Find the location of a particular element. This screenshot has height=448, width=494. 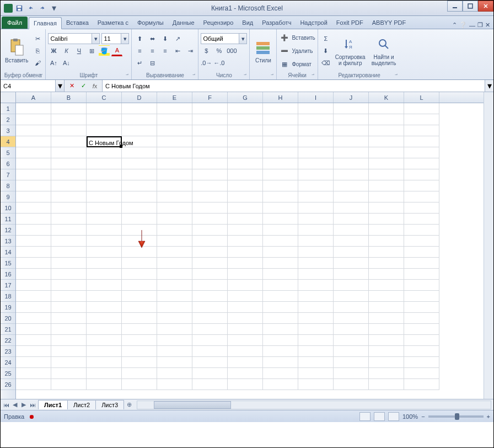

autosum-icon: Σ is located at coordinates (326, 39).